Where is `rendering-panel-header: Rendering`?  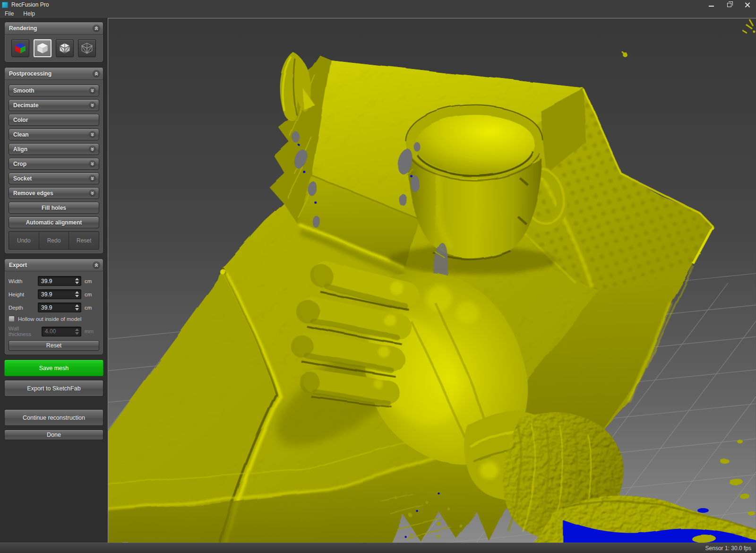 rendering-panel-header: Rendering is located at coordinates (54, 28).